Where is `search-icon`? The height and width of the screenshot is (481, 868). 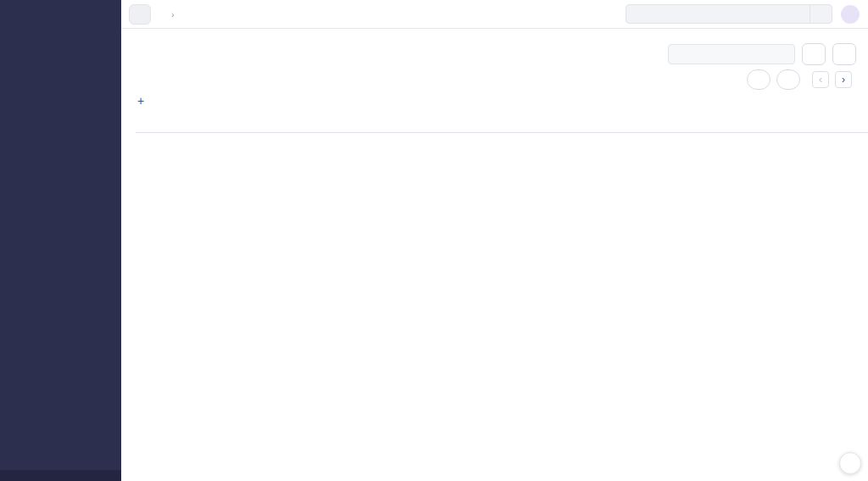
search-icon is located at coordinates (821, 14).